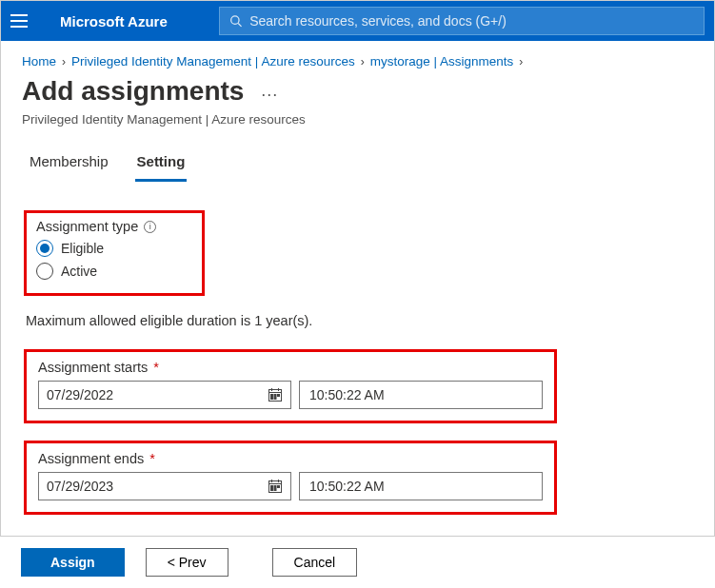  I want to click on hamburger-icon, so click(20, 21).